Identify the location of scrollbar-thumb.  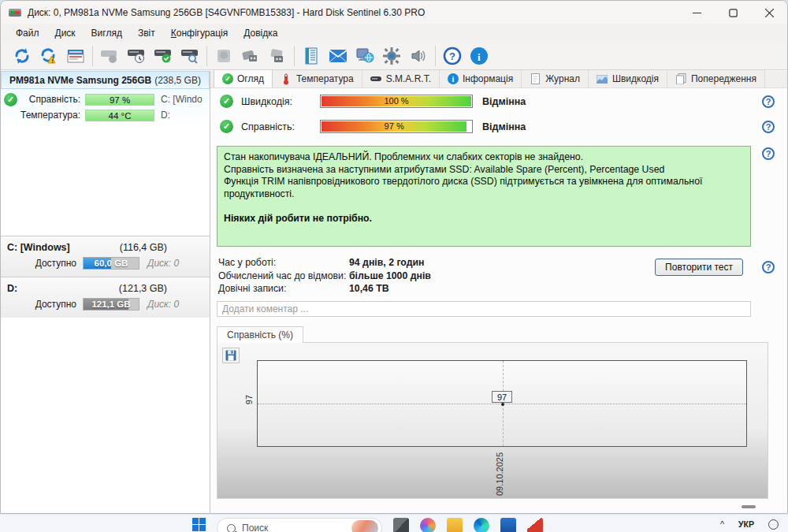
(749, 507).